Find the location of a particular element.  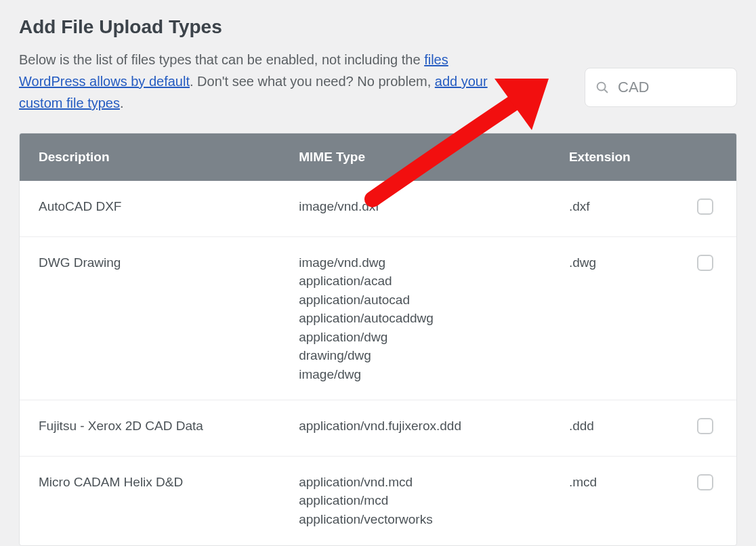

mime-value: application/vnd.fujixerox.ddd is located at coordinates (415, 426).